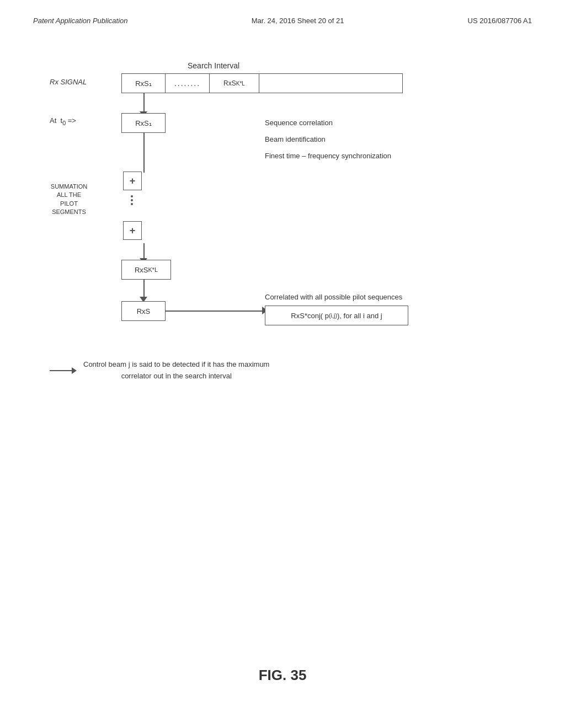 This screenshot has height=728, width=565. Describe the element at coordinates (146, 270) in the screenshot. I see `rxs-kl-2-box: RxS K*L` at that location.